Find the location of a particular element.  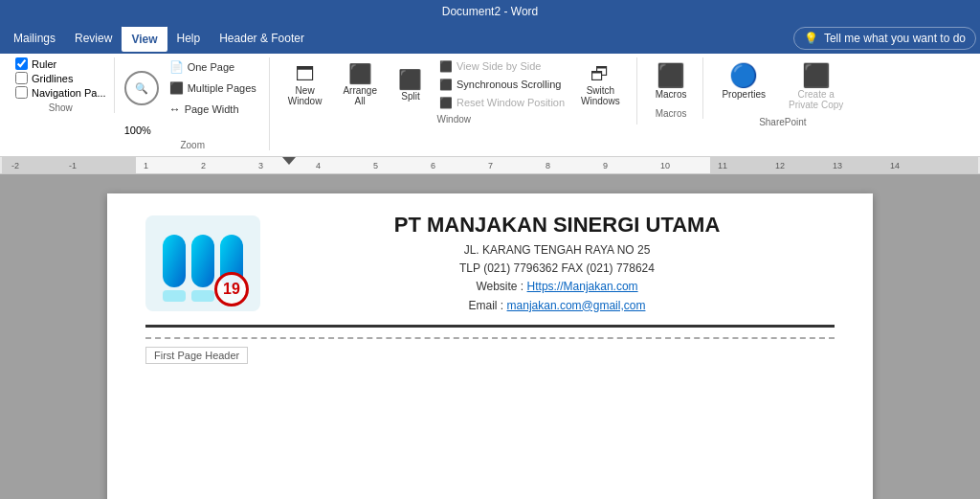

multiple-pages-label: Multiple Pages is located at coordinates (222, 88).